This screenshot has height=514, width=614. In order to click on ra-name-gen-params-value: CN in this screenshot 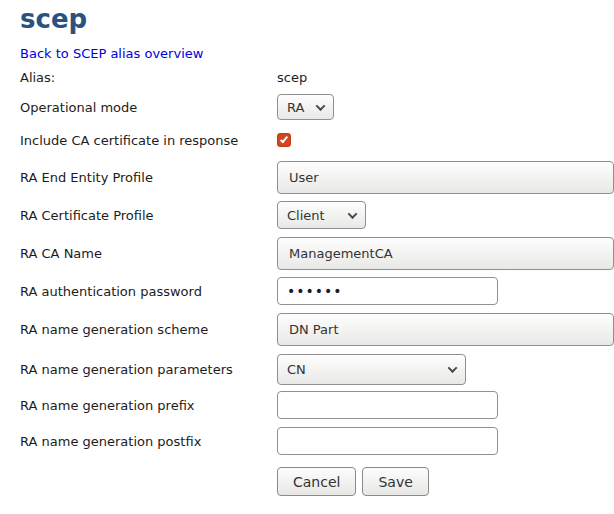, I will do `click(296, 370)`.